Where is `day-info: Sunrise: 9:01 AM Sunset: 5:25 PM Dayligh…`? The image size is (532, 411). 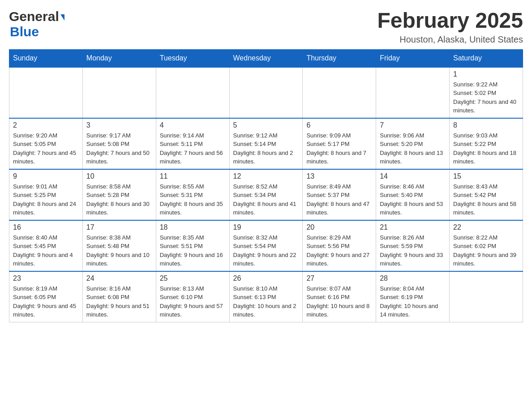
day-info: Sunrise: 9:01 AM Sunset: 5:25 PM Dayligh… is located at coordinates (46, 200).